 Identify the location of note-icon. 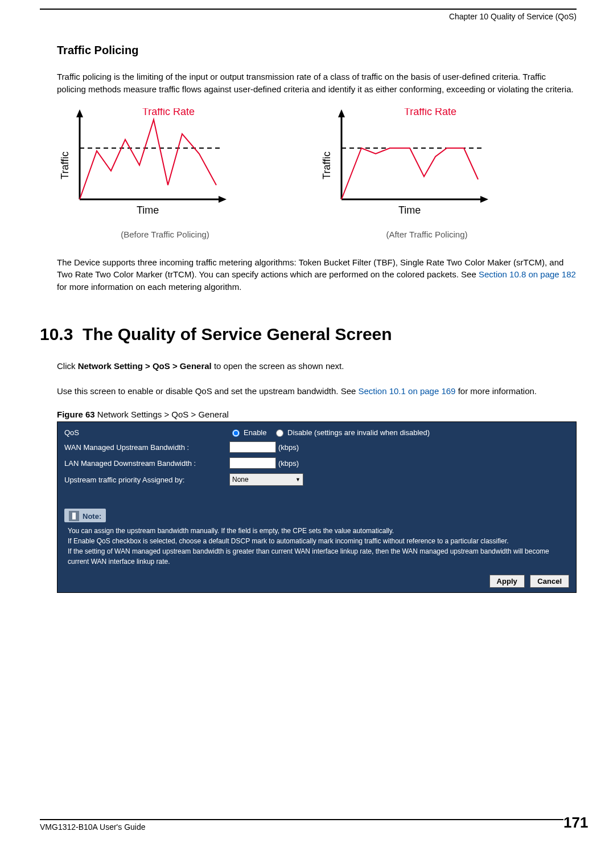
(74, 516).